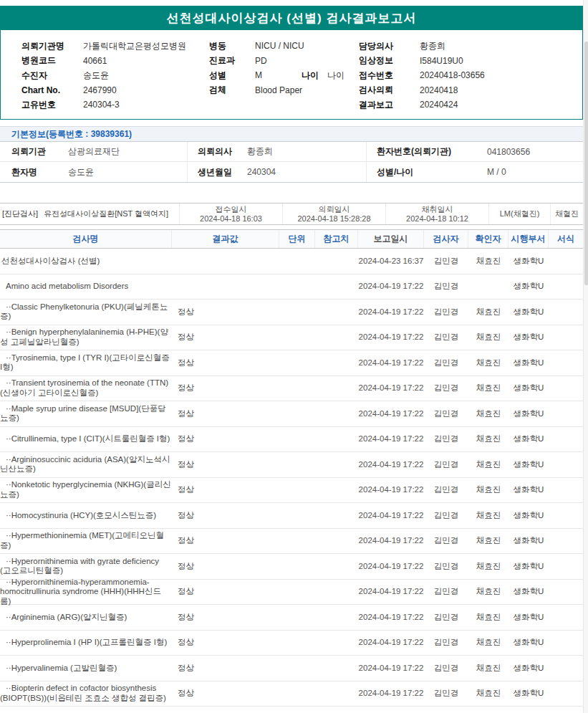  Describe the element at coordinates (291, 312) in the screenshot. I see `result-row: ··Classic Phenylketonuria (PKU)(페닐케톤뇨증)정…` at that location.